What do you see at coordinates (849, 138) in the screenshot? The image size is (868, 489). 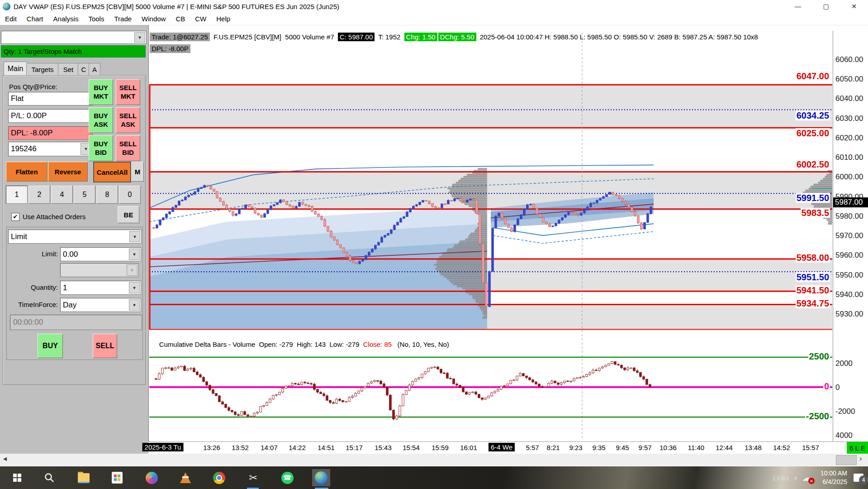 I see `price-tick: 6020.00` at bounding box center [849, 138].